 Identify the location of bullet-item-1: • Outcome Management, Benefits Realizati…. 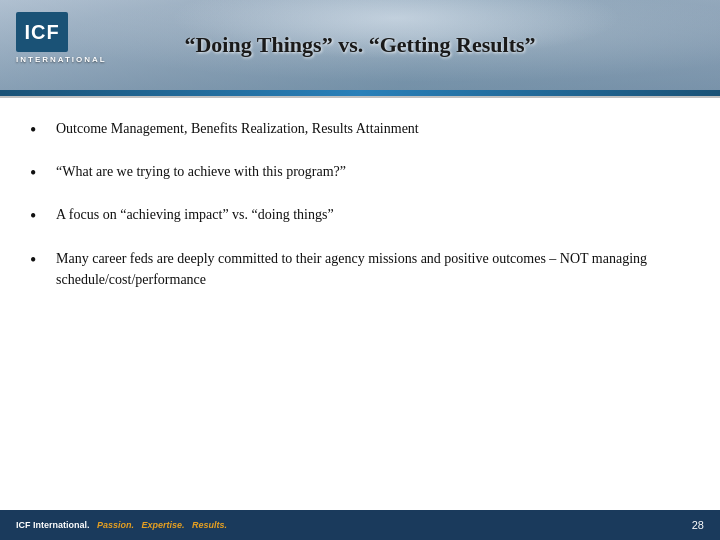
(355, 130).